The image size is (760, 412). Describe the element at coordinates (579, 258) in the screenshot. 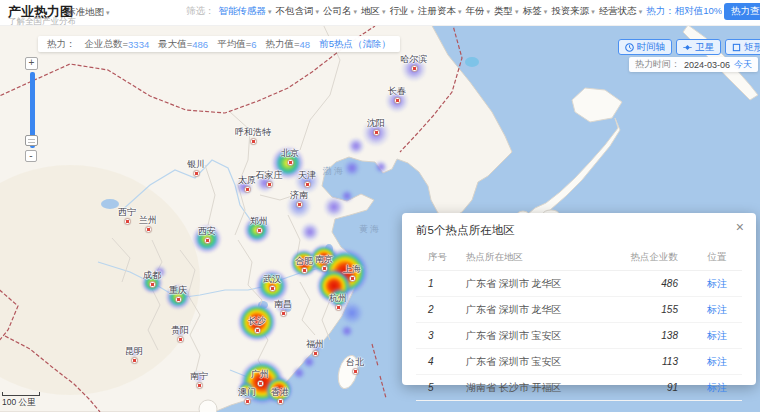

I see `popup-table-head: 序号热点所在地区热点企业数位置` at that location.